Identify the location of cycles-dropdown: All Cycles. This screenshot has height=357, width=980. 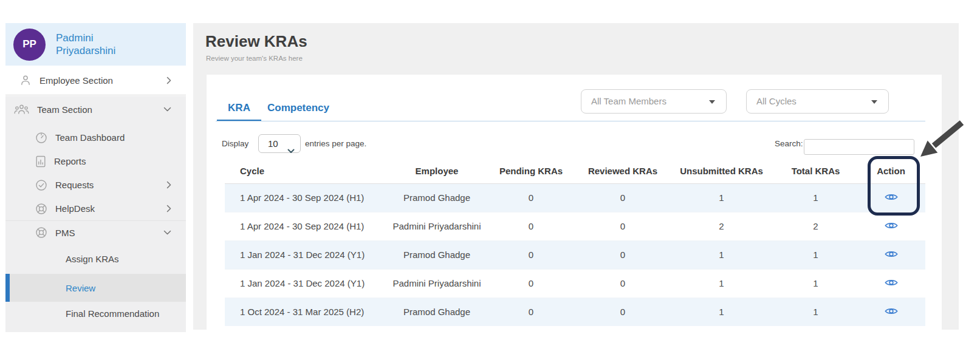
(818, 101).